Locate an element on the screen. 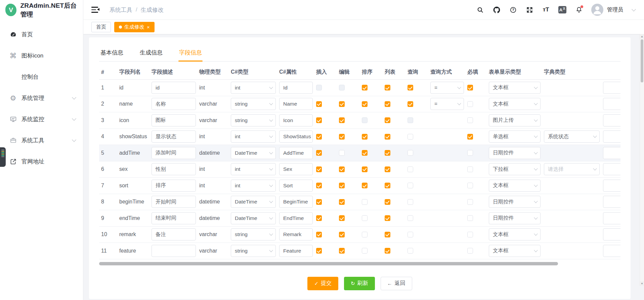 The width and height of the screenshot is (644, 300). input-csharp-attribute: Feature is located at coordinates (296, 251).